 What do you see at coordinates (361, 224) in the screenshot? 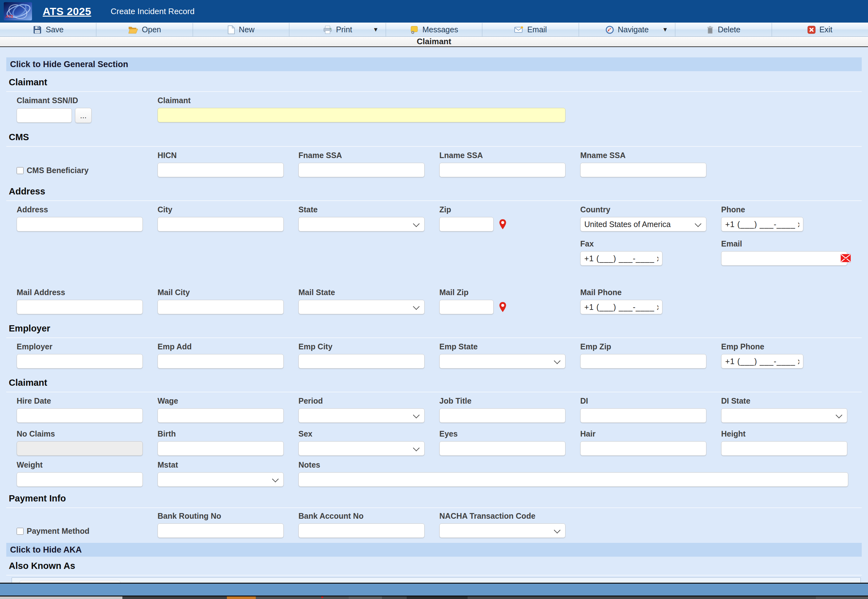
I see `state-select` at bounding box center [361, 224].